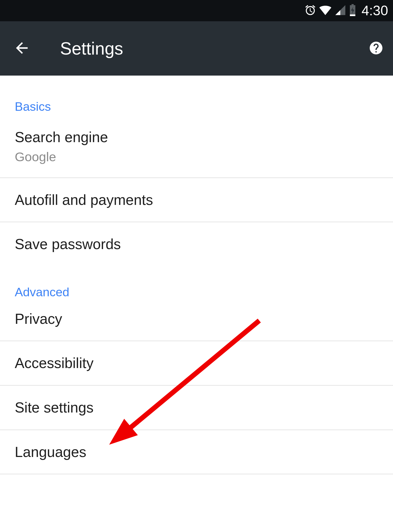  Describe the element at coordinates (22, 49) in the screenshot. I see `back-button` at that location.